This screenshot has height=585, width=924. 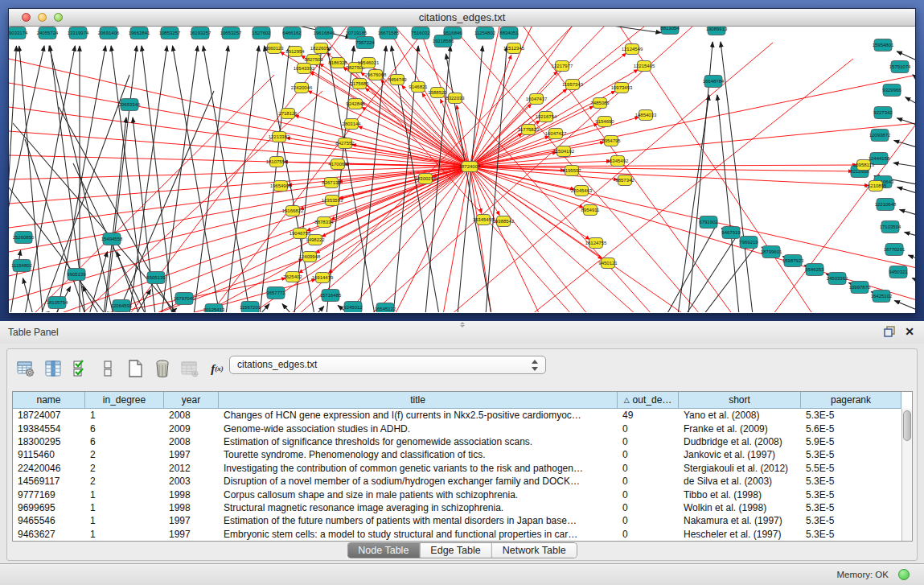 I want to click on cell-out_de: 49, so click(x=648, y=415).